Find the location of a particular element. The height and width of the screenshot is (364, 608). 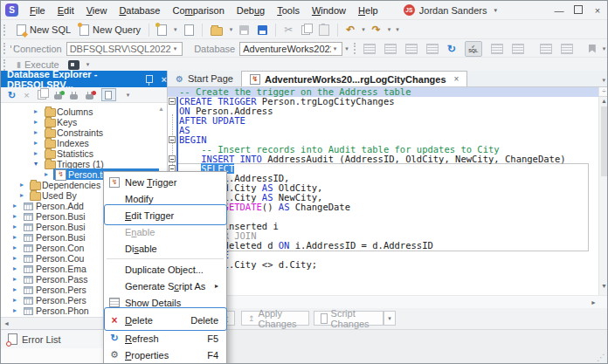

tree-item-statistics: ▸Statistics is located at coordinates (84, 154).